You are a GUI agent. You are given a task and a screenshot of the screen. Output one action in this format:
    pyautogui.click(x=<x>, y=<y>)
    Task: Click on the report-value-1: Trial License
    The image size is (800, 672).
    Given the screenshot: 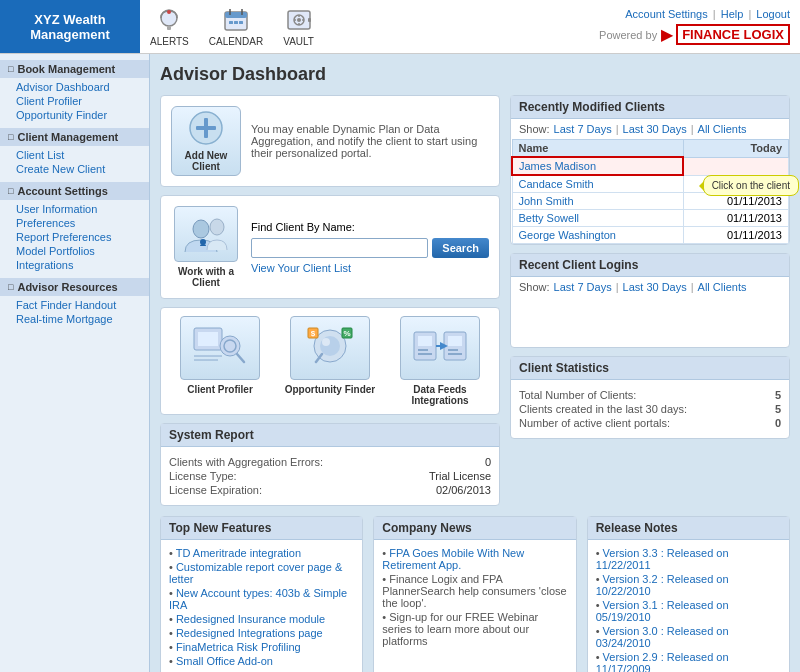 What is the action you would take?
    pyautogui.click(x=460, y=476)
    